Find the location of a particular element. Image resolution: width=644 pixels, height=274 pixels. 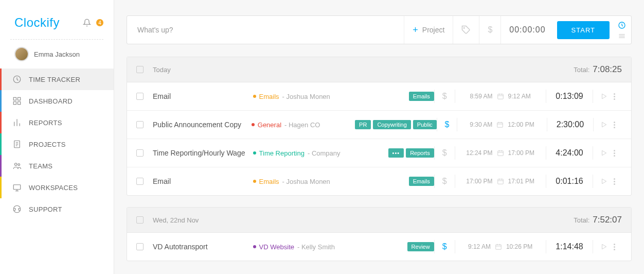

entry-description: Public Announcement Copy is located at coordinates (202, 125).